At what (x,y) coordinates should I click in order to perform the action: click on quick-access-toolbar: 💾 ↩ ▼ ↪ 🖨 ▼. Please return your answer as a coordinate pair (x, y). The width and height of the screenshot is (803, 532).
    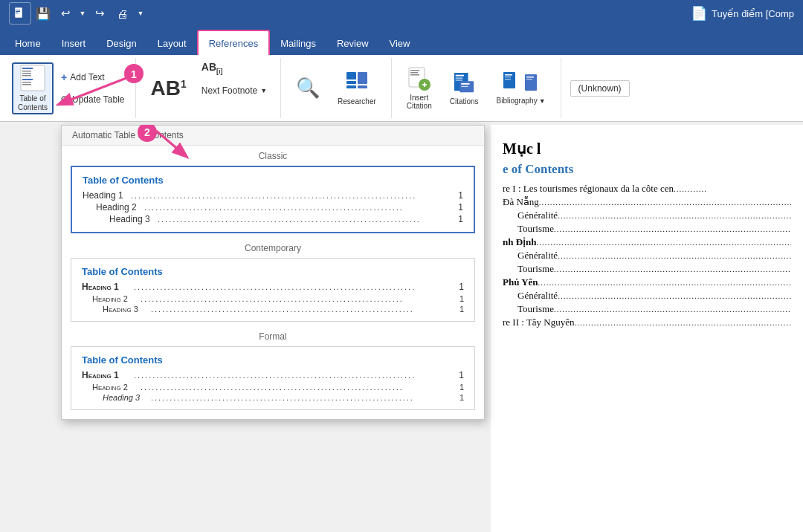
    Looking at the image, I should click on (78, 13).